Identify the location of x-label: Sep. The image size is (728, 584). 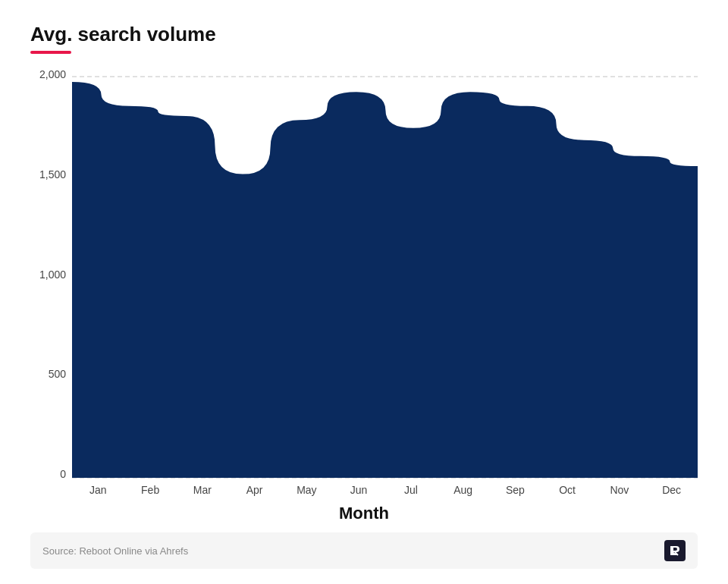
(516, 490).